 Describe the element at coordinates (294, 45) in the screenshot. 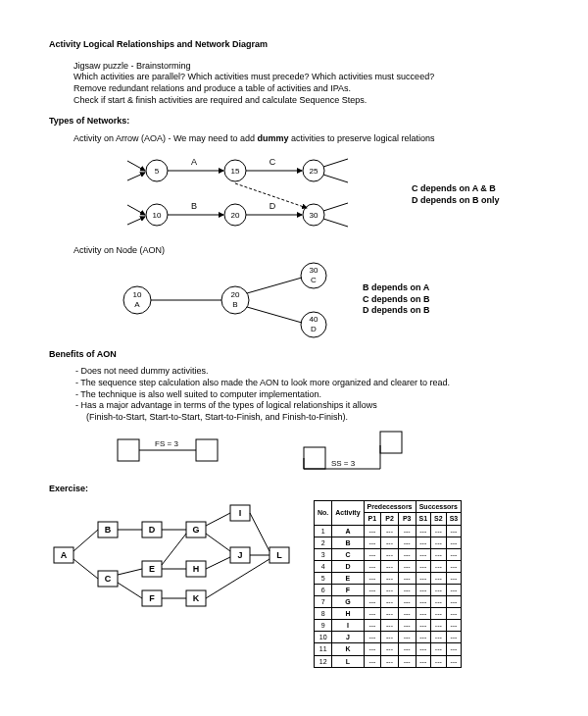

I see `page-title: Activity Logical Relationships and Netwo…` at that location.